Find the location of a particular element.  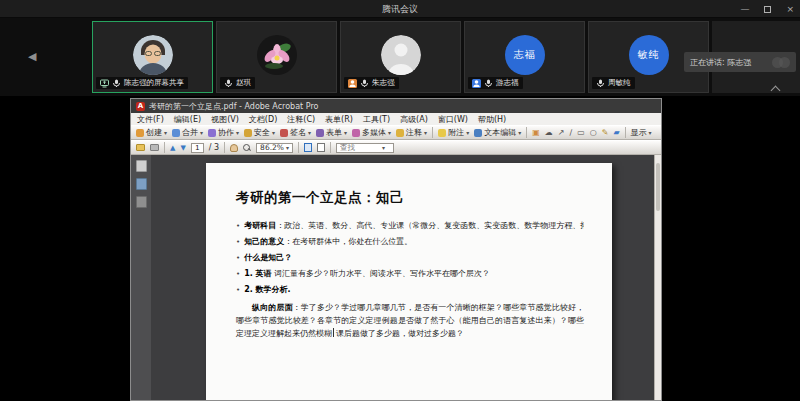

task-注释-button: 注释▾ is located at coordinates (412, 132).